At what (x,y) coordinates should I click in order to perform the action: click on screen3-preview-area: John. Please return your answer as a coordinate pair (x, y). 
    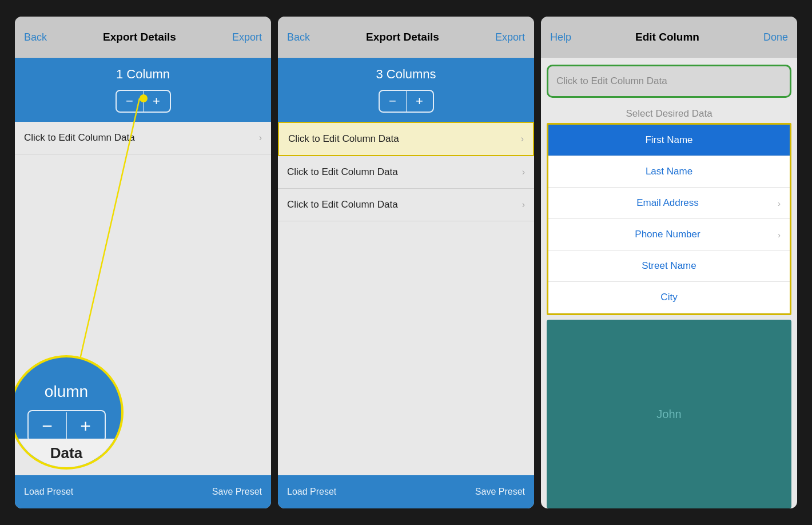
    Looking at the image, I should click on (669, 414).